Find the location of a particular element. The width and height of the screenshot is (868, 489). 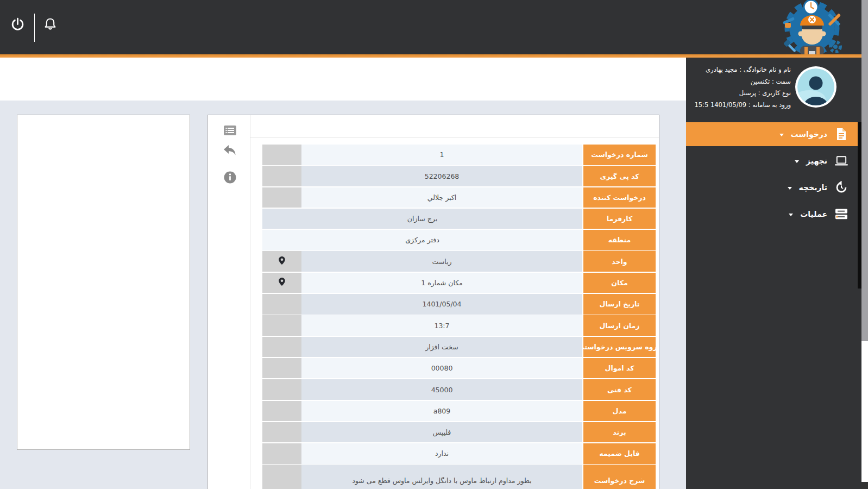

row-label: واحد is located at coordinates (619, 261).